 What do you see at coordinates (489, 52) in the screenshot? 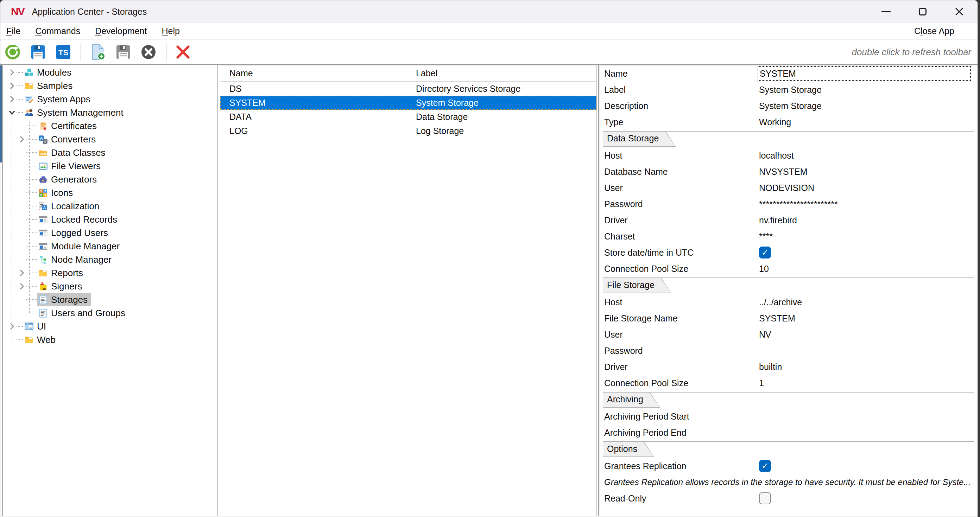
I see `toolbar: TS double click to refresh toolbar` at bounding box center [489, 52].